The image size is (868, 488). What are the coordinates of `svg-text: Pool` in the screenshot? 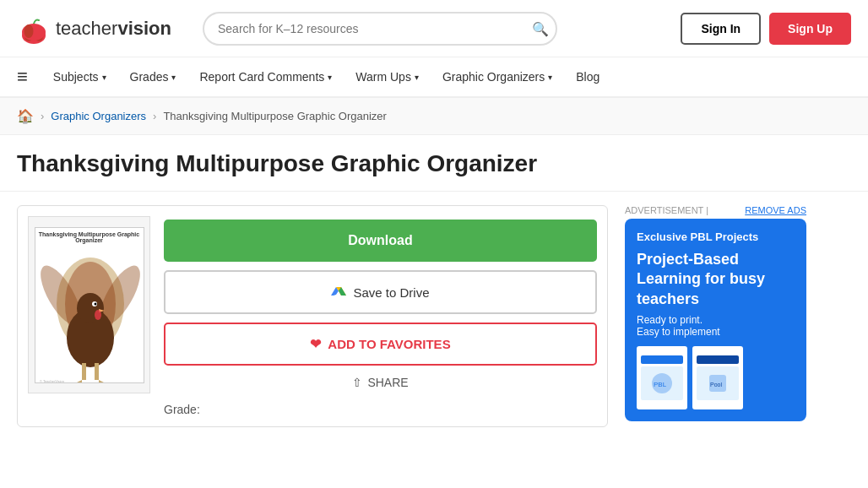 It's located at (716, 385).